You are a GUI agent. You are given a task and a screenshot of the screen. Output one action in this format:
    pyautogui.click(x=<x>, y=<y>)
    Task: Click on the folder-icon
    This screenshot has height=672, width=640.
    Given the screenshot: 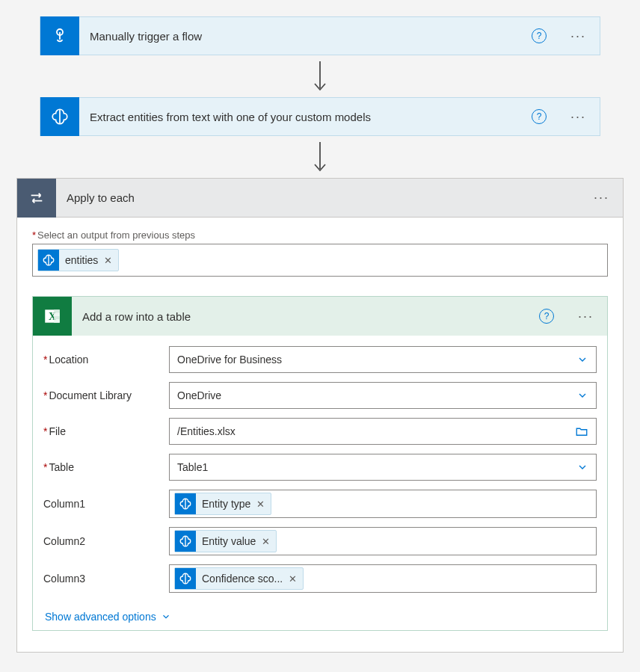 What is the action you would take?
    pyautogui.click(x=582, y=431)
    